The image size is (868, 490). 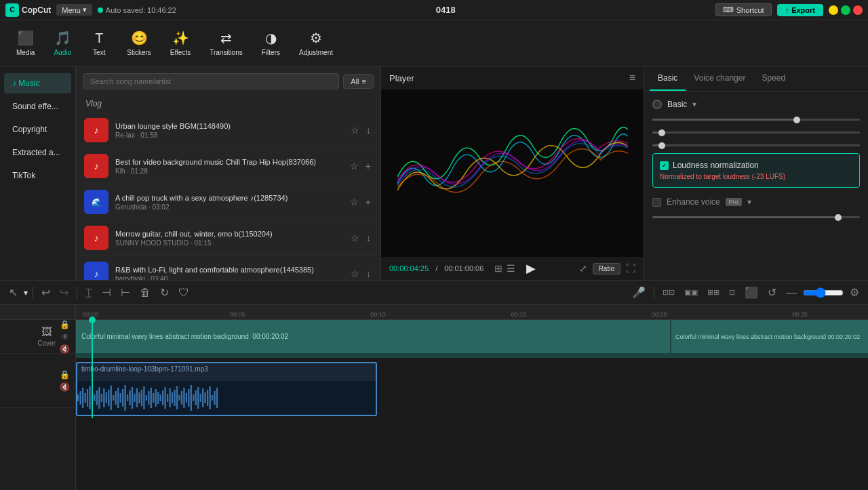 What do you see at coordinates (228, 239) in the screenshot?
I see `list-item: ♪ Merrow guitar, chill out, winter, emo …` at bounding box center [228, 239].